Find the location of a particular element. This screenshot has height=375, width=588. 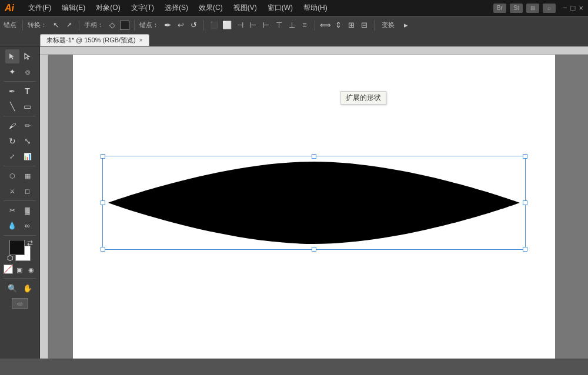

maximize-icon: □ is located at coordinates (573, 8).